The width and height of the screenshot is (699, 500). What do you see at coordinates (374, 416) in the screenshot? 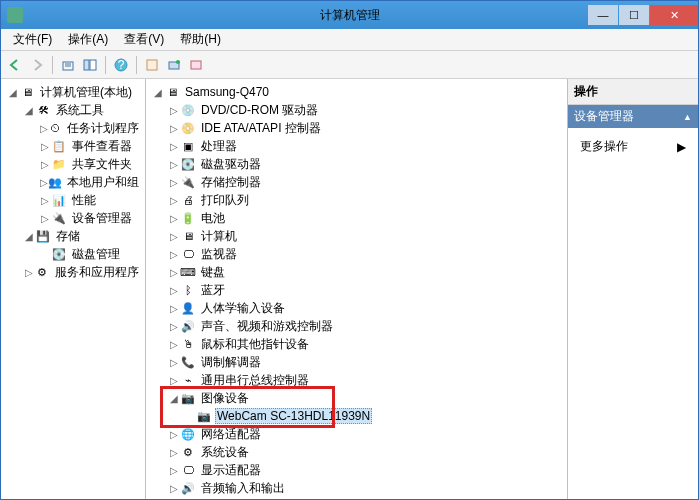
I see `tree-item: 📷WebCam SC-13HDL11939N` at bounding box center [374, 416].